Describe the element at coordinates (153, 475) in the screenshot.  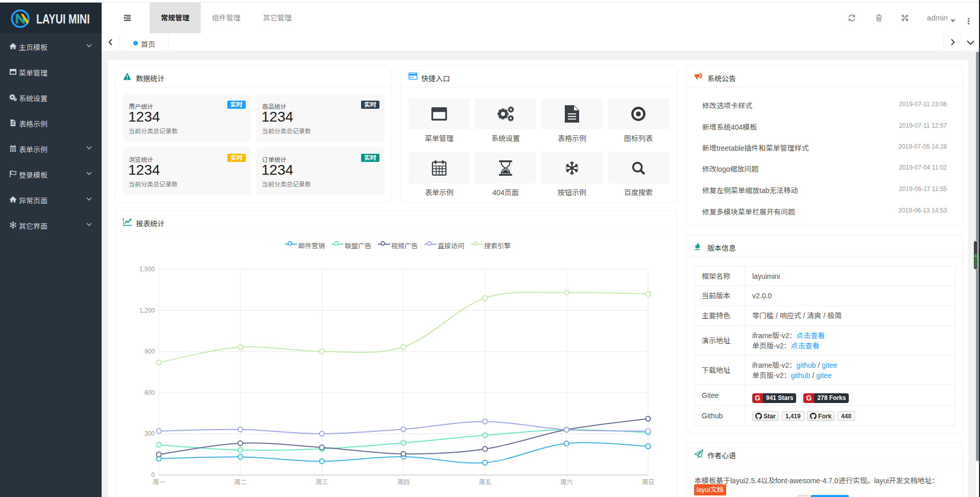
I see `svg-text: 0` at that location.